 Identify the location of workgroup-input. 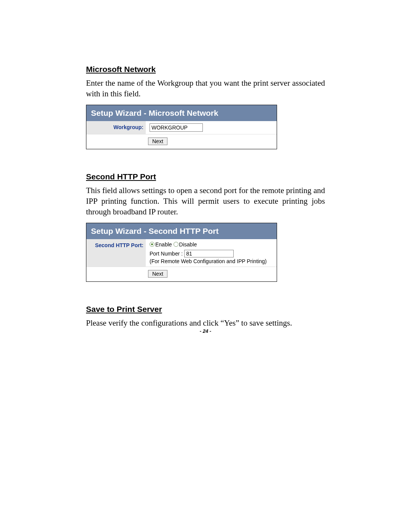
(176, 128).